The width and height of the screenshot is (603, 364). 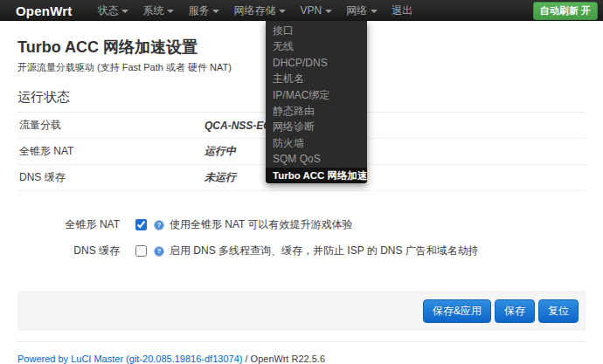 I want to click on status-value-fullcone-nat: 运行中, so click(x=394, y=152).